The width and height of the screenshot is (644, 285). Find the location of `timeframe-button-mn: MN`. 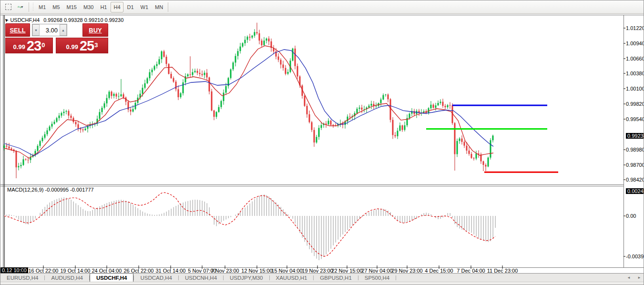

timeframe-button-mn: MN is located at coordinates (159, 7).